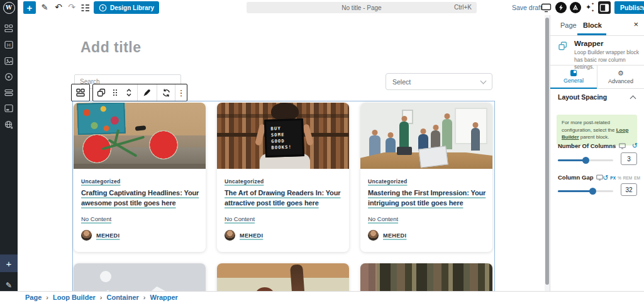 The image size is (644, 303). Describe the element at coordinates (527, 8) in the screenshot. I see `save-draft-button: Save draft` at that location.